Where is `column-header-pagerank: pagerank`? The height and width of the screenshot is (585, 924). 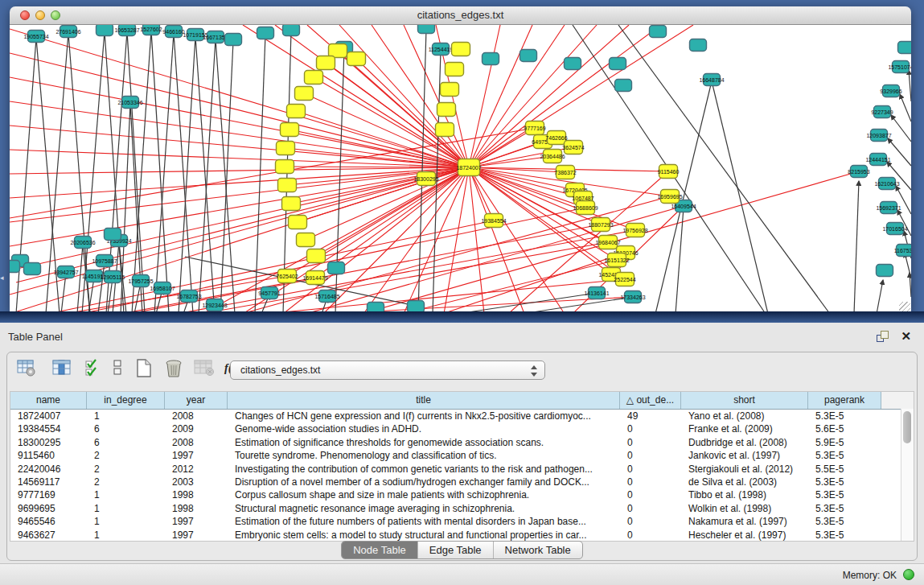
column-header-pagerank: pagerank is located at coordinates (844, 401).